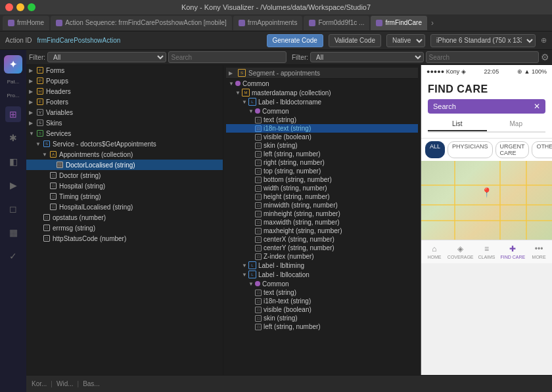 The height and width of the screenshot is (392, 552). What do you see at coordinates (125, 228) in the screenshot?
I see `tree-item-errmsg: □ errmsg (string)` at bounding box center [125, 228].